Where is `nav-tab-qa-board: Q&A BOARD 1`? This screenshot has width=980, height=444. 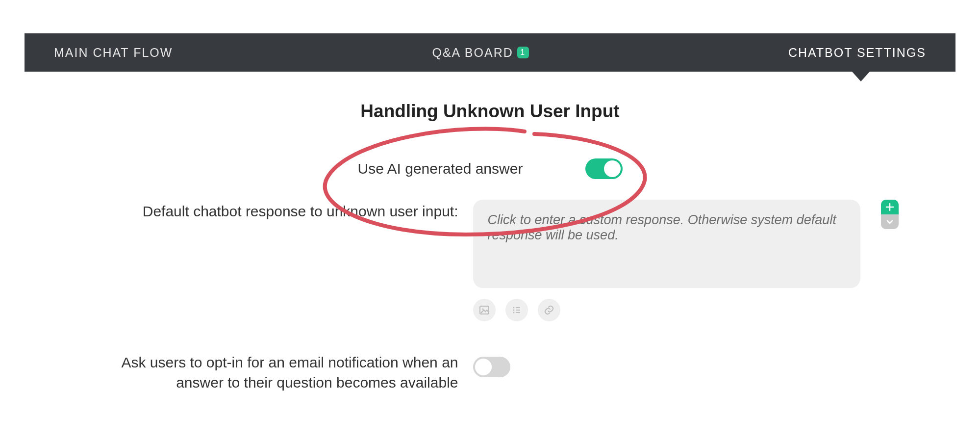
nav-tab-qa-board: Q&A BOARD 1 is located at coordinates (480, 53).